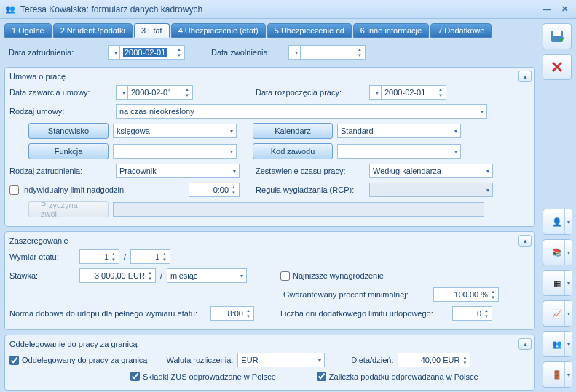  Describe the element at coordinates (269, 344) in the screenshot. I see `section-oddel-title: Oddelegowanie do pracy za granicą` at that location.